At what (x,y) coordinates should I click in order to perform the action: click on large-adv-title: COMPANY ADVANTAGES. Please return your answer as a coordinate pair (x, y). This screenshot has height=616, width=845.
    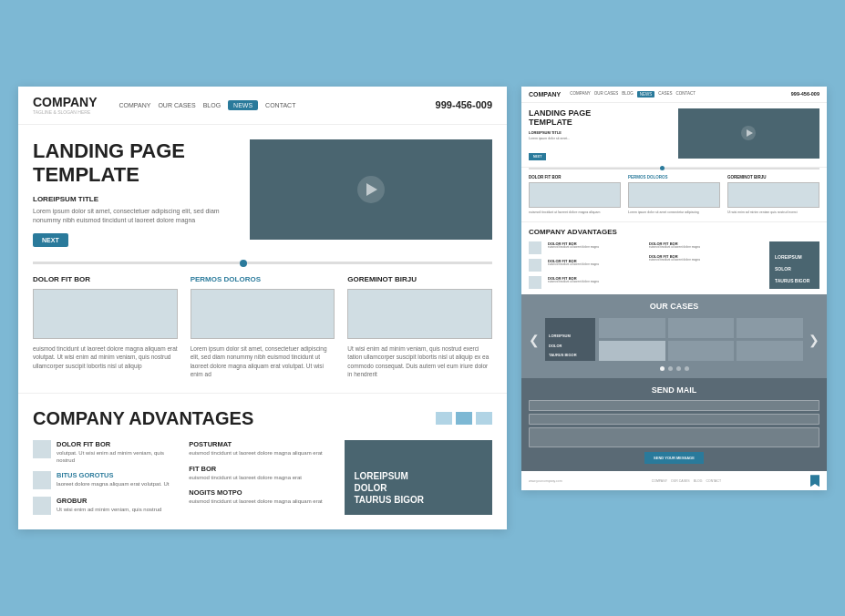
    Looking at the image, I should click on (143, 419).